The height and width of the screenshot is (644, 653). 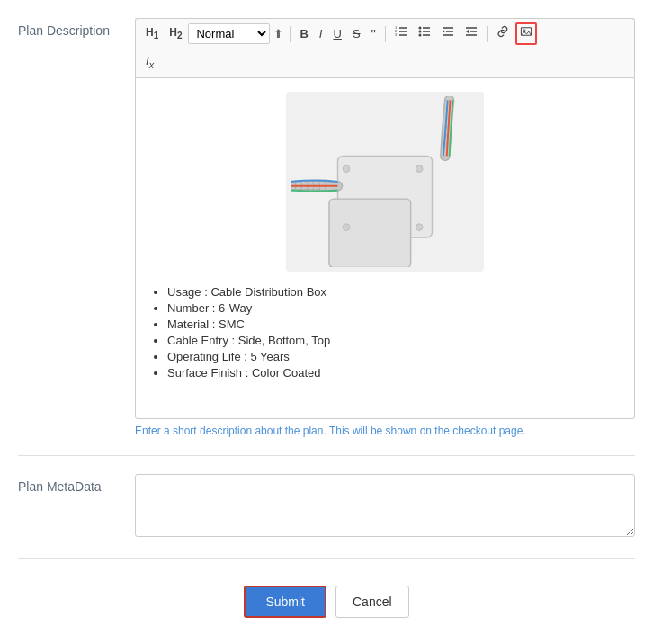 I want to click on clear-format-button: Ix, so click(x=149, y=63).